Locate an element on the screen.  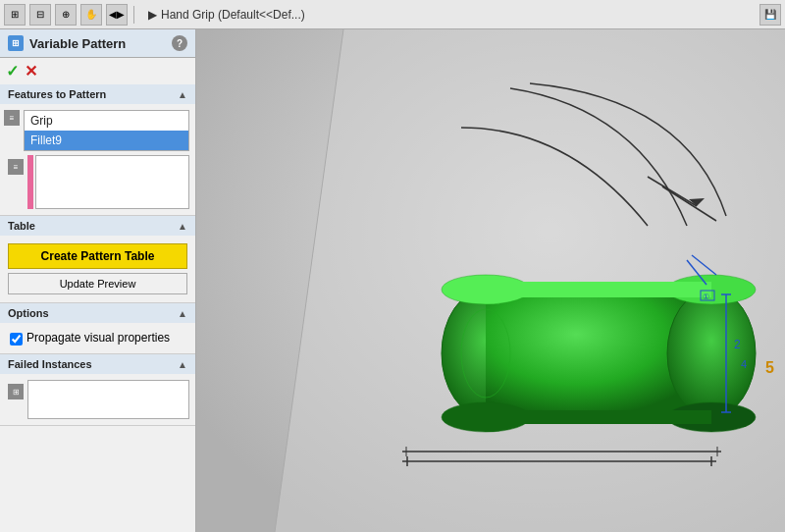
failed-instances-header: Failed Instances ▲ is located at coordinates (98, 364).